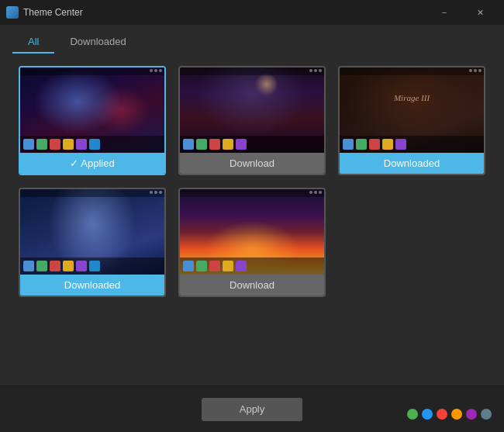  Describe the element at coordinates (412, 121) in the screenshot. I see `theme-card-3: Downloaded` at that location.